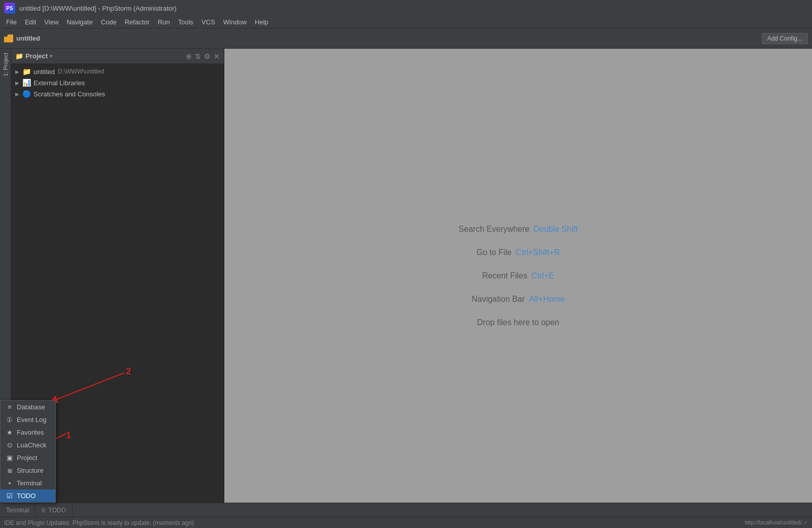  Describe the element at coordinates (54, 510) in the screenshot. I see `tab-todo: 6: TODO` at that location.